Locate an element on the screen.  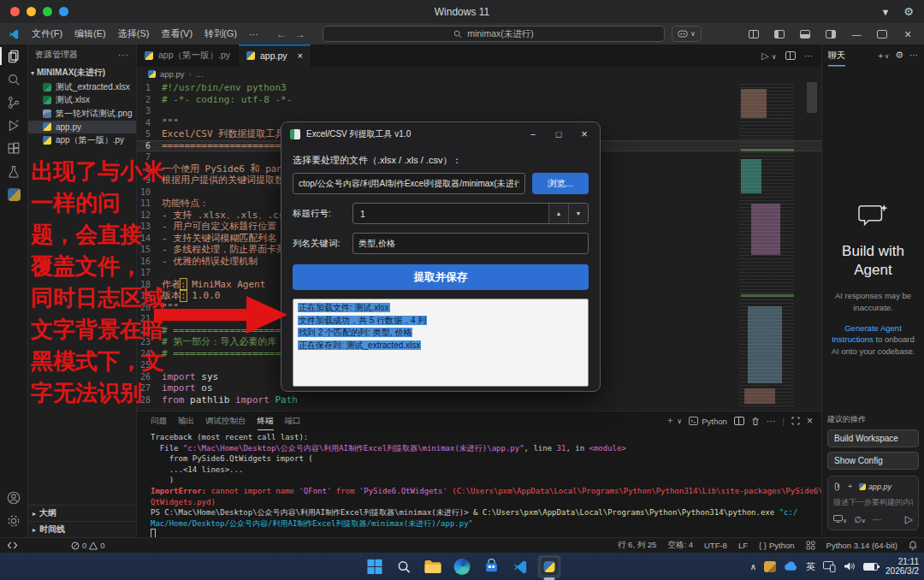
menu-file: 文件(F) is located at coordinates (47, 34).